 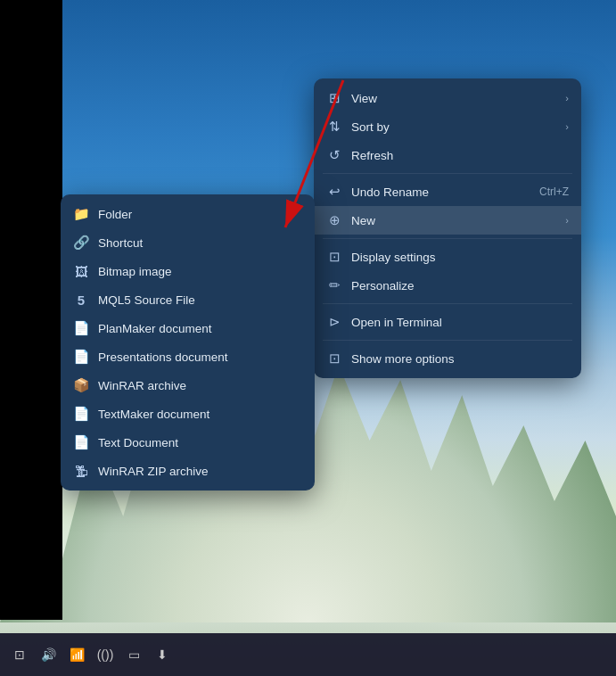 I want to click on view-chevron: ›, so click(x=567, y=98).